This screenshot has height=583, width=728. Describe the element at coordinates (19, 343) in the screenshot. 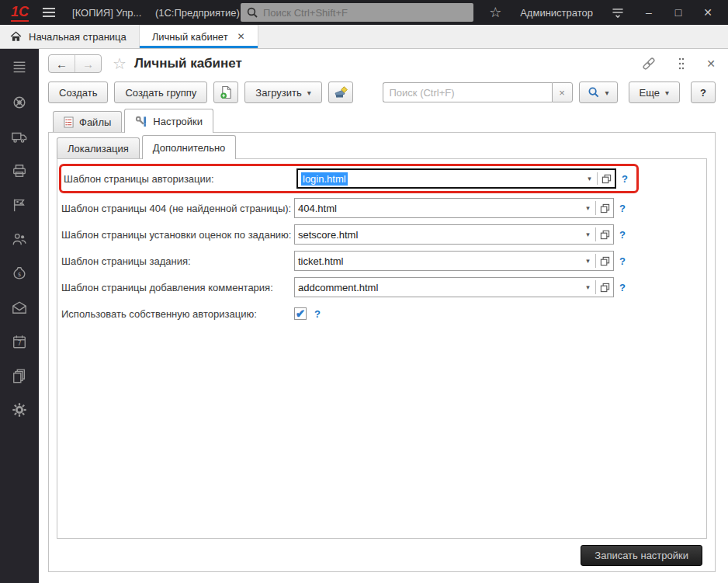

I see `svg-text: 7` at that location.